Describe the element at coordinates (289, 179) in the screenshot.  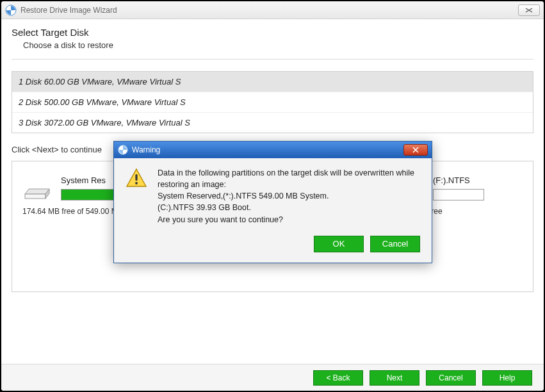
I see `dialog-line: Data in the following partitions on the …` at that location.